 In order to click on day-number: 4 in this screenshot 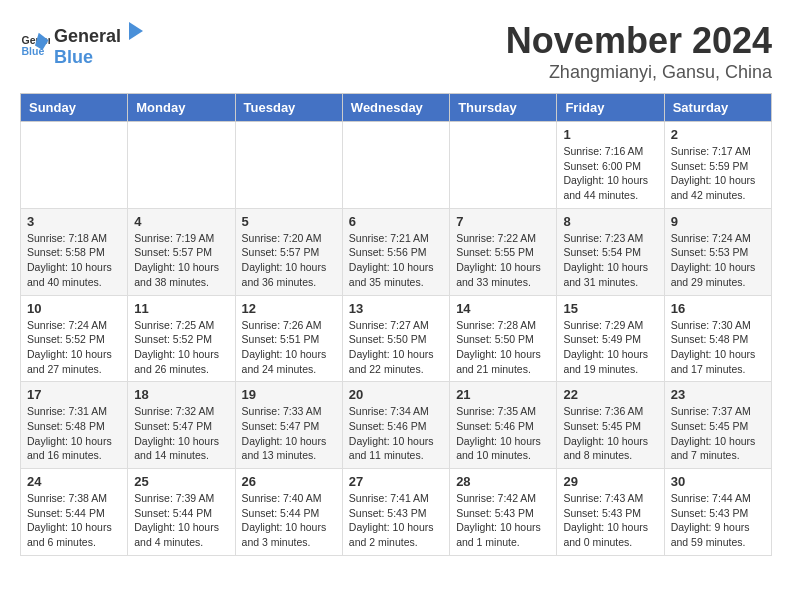, I will do `click(181, 222)`.